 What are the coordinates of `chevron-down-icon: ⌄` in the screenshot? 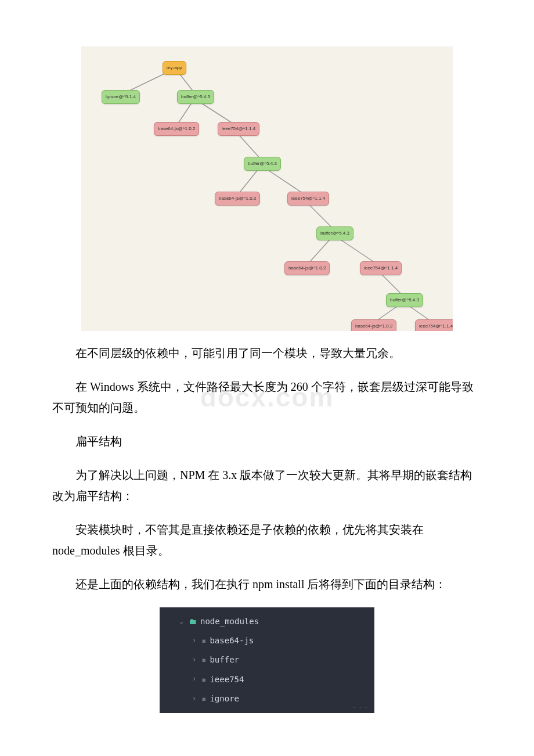 It's located at (182, 622).